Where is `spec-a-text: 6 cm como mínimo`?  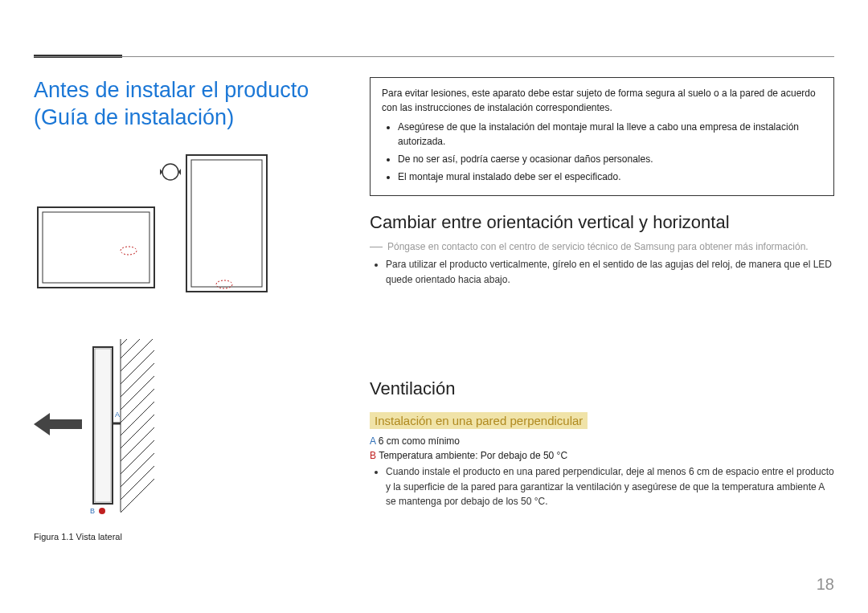 spec-a-text: 6 cm como mínimo is located at coordinates (418, 441).